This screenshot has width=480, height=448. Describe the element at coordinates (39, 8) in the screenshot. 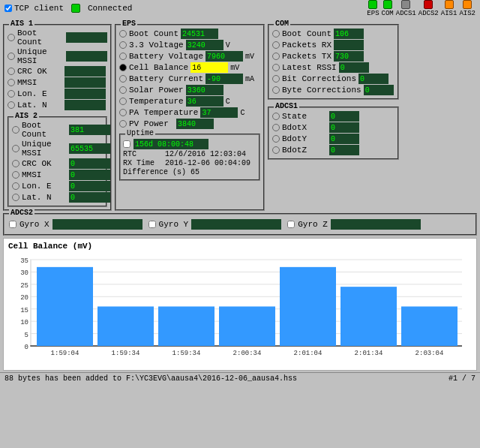

I see `tcp-label: TCP client` at that location.